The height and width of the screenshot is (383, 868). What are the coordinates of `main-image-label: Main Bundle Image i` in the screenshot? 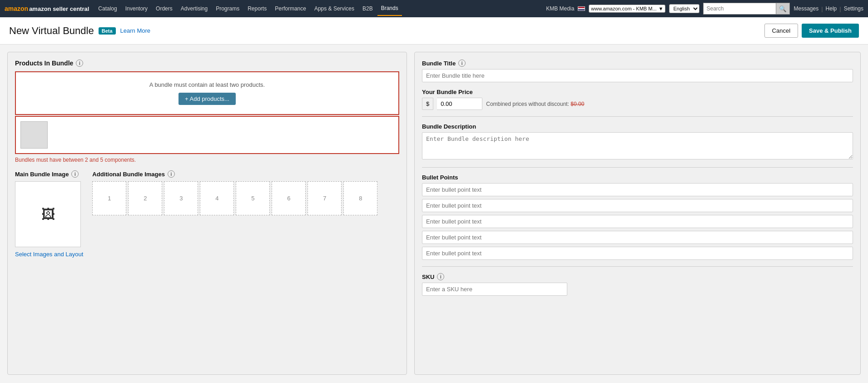 It's located at (49, 174).